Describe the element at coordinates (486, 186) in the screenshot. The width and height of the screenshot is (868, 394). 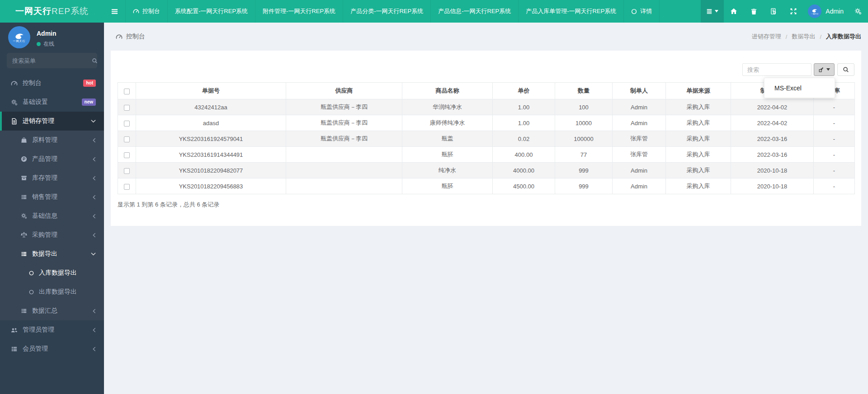
I see `table-row: YKS2010182209456883 瓶胚 4500.00 999 Admin…` at that location.